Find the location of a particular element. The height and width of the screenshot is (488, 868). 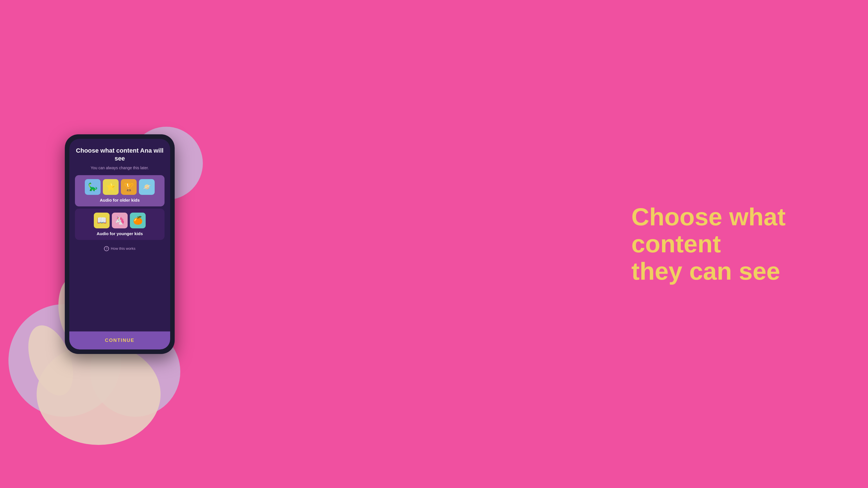

older-icon-3: 🏆 is located at coordinates (129, 187).